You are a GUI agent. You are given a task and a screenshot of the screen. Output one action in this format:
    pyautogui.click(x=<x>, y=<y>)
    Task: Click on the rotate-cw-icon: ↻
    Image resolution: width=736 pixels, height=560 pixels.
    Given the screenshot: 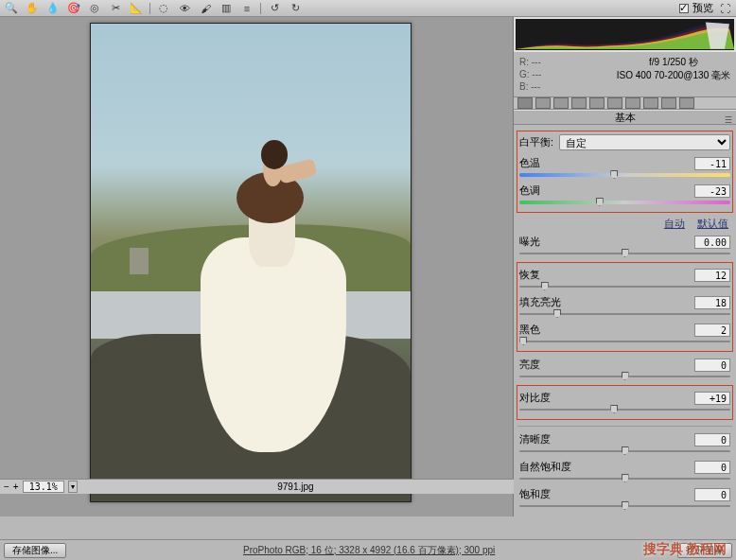 What is the action you would take?
    pyautogui.click(x=295, y=9)
    